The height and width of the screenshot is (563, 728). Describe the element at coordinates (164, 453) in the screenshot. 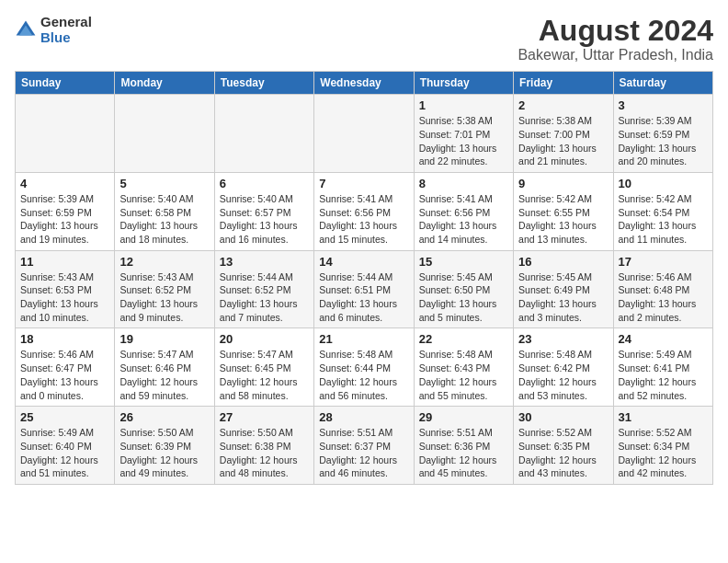

I see `day-info: Sunrise: 5:50 AM Sunset: 6:39 PM Dayligh…` at that location.